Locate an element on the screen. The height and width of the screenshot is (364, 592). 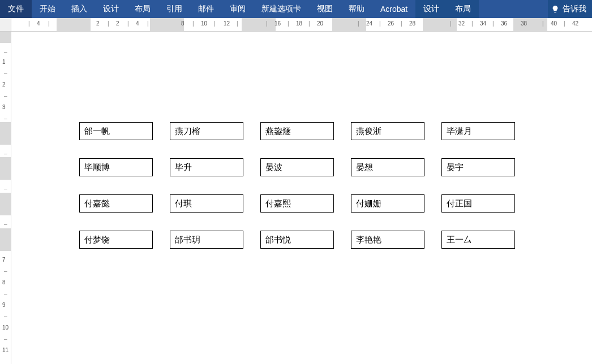
tab-design-2: 设计 is located at coordinates (431, 9).